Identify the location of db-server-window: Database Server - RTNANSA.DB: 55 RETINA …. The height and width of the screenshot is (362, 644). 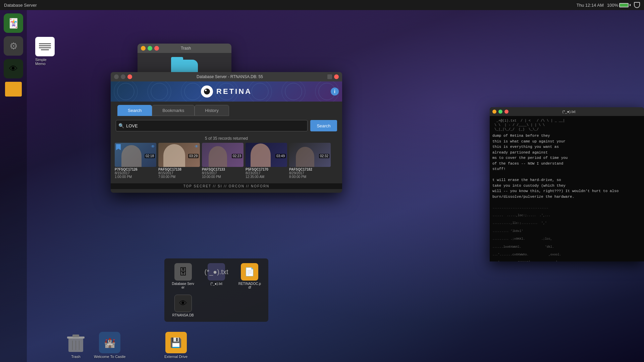
(226, 132).